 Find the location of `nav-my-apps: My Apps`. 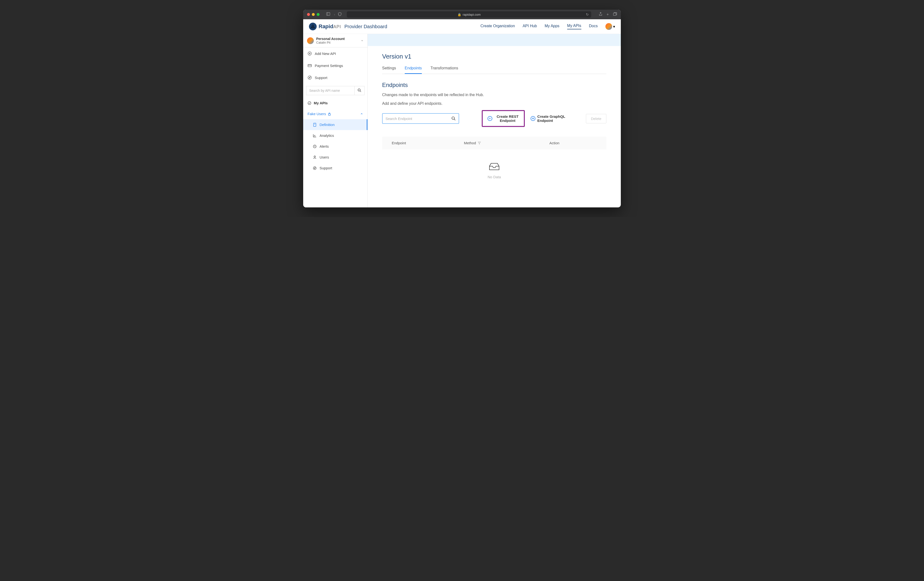

nav-my-apps: My Apps is located at coordinates (552, 26).